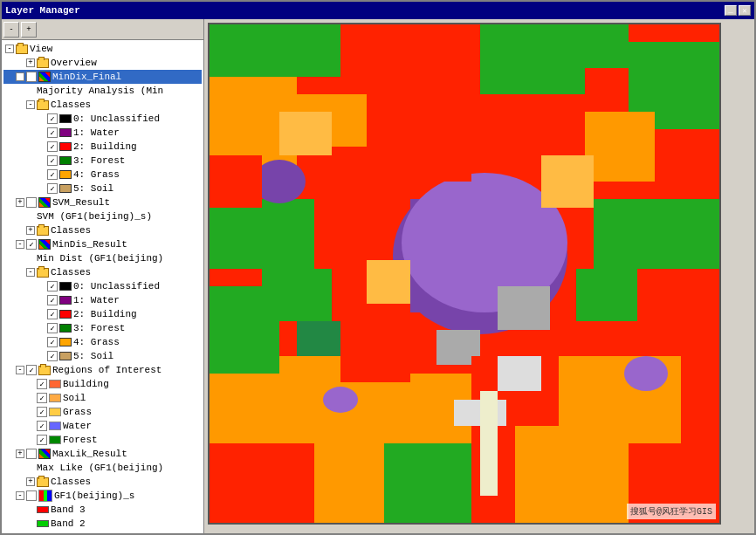  What do you see at coordinates (42, 412) in the screenshot?
I see `checkbox-roi-grass` at bounding box center [42, 412].